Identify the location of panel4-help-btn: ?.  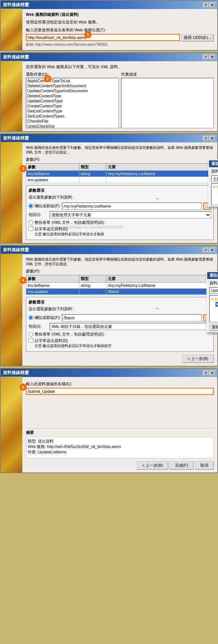
(206, 250).